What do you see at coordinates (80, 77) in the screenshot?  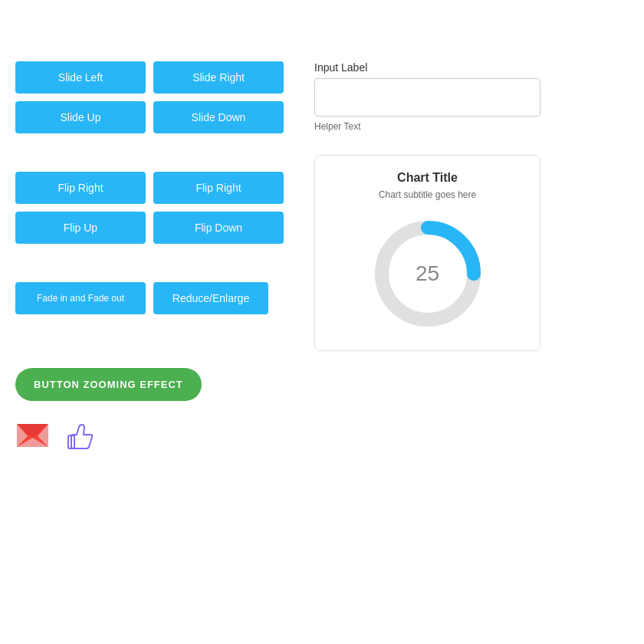 I see `slide-left-button: Slide Left` at bounding box center [80, 77].